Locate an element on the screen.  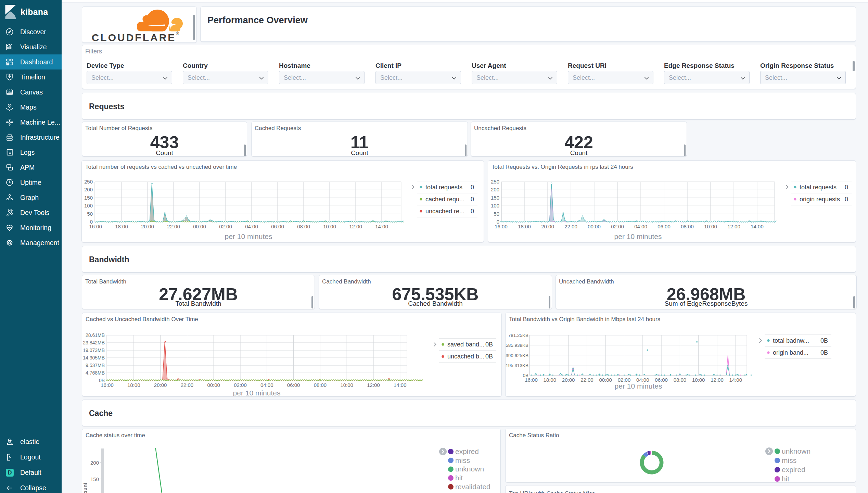
svg-text: origin band... is located at coordinates (791, 353).